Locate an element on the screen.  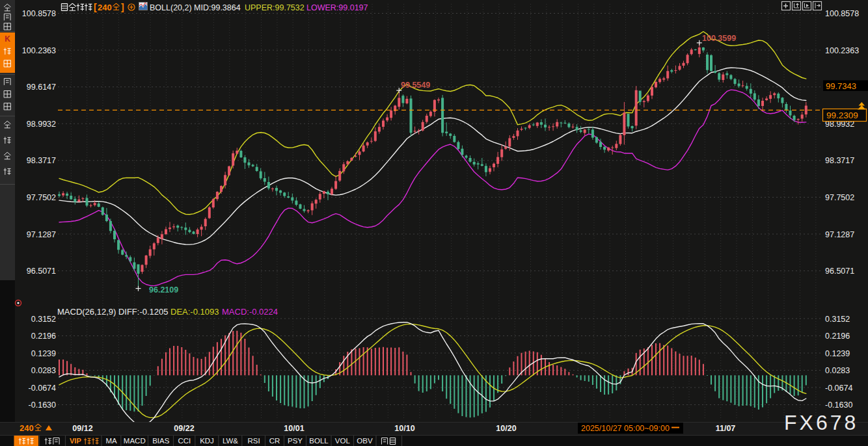
svg-text: 11/07 is located at coordinates (726, 428).